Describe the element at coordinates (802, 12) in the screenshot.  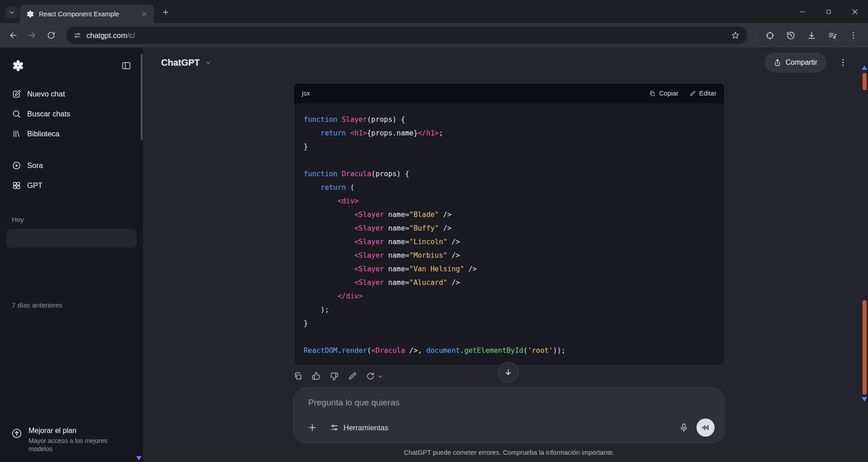
I see `minimize-icon` at that location.